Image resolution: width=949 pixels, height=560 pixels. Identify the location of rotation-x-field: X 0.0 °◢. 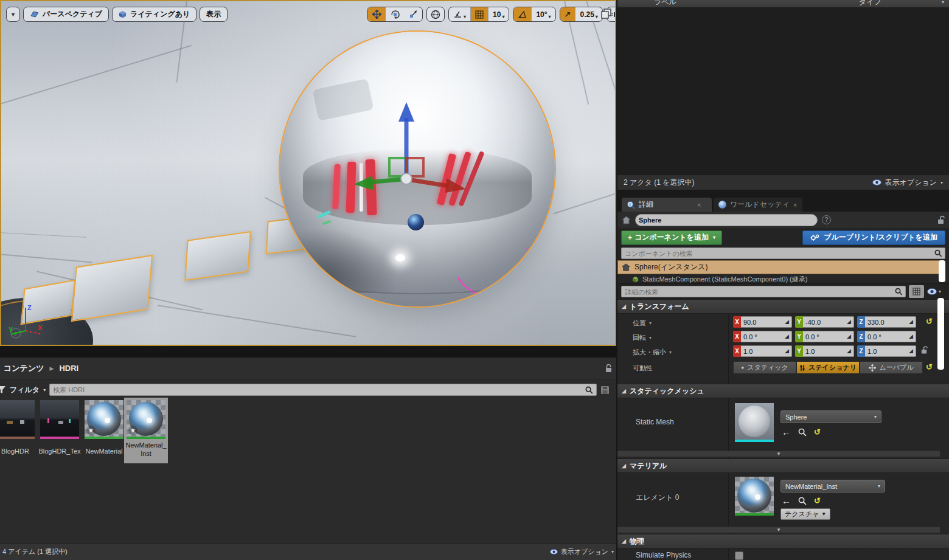
(763, 337).